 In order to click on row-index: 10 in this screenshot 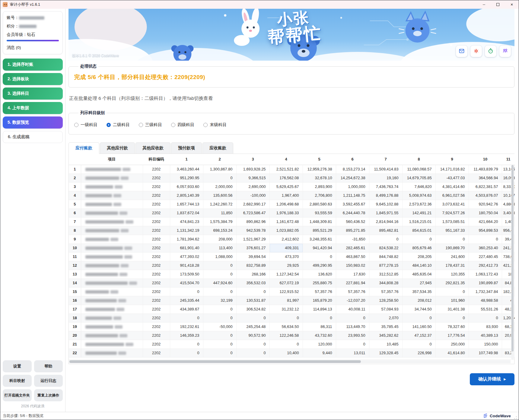, I will do `click(75, 248)`.